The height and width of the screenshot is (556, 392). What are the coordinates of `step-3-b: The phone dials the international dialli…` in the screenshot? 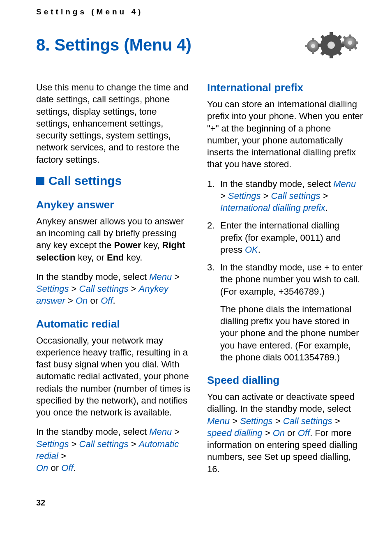 It's located at (292, 333).